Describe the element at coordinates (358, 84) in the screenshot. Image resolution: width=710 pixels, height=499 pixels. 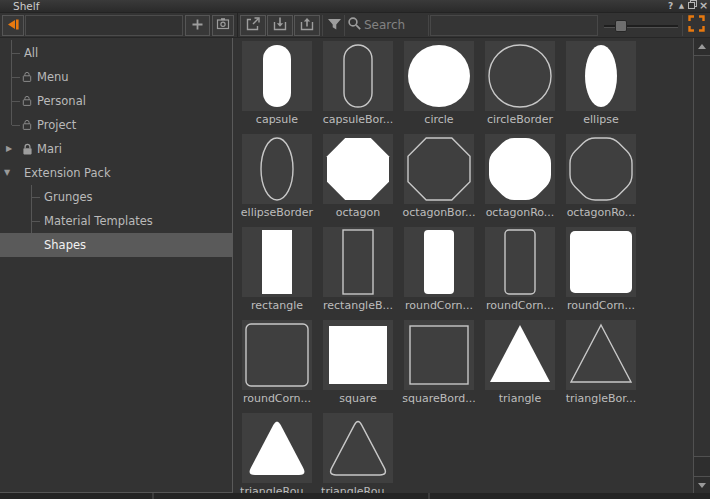
I see `shelf-item: capsuleBor...` at that location.